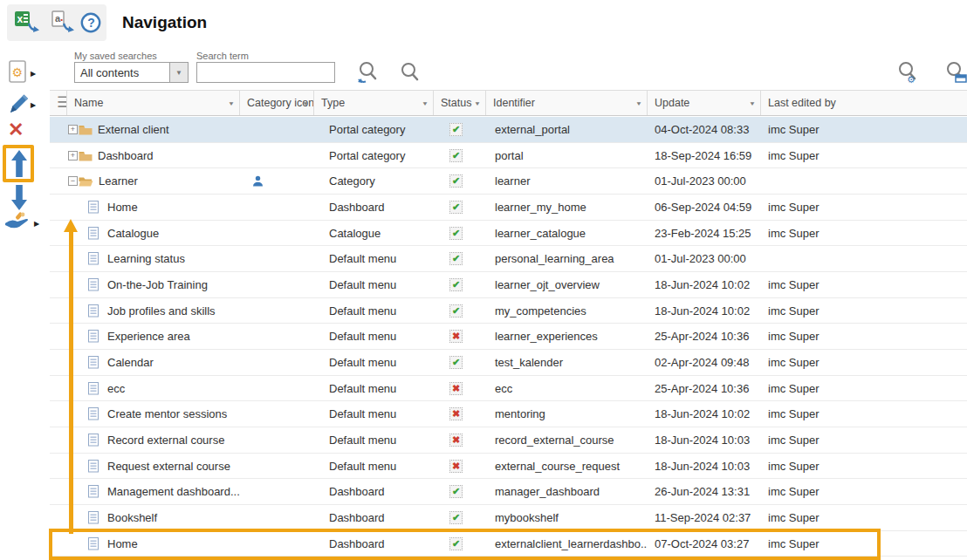 Image resolution: width=967 pixels, height=560 pixels. What do you see at coordinates (178, 72) in the screenshot?
I see `chevron-down-icon: ▼` at bounding box center [178, 72].